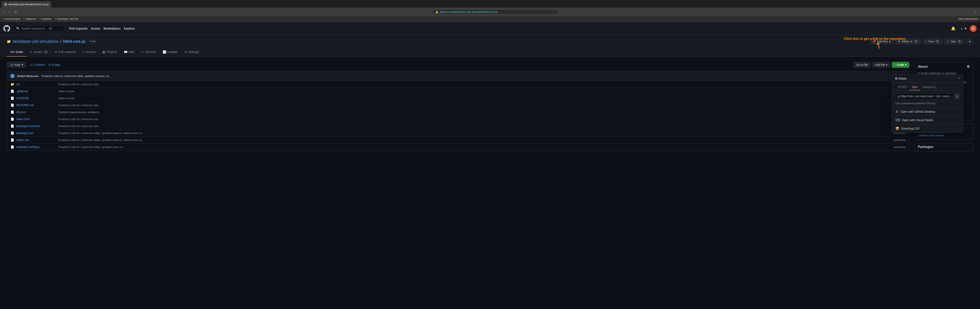 The width and height of the screenshot is (980, 309). What do you see at coordinates (915, 87) in the screenshot?
I see `clone-tab-ssh: SSH` at bounding box center [915, 87].